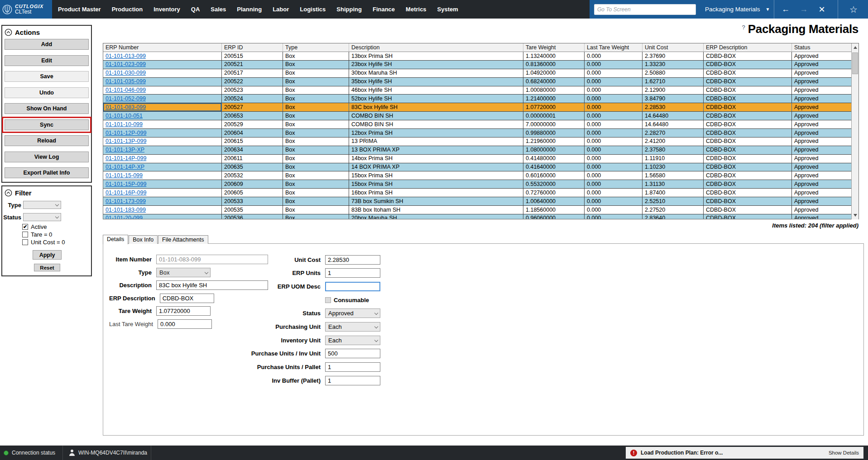  What do you see at coordinates (478, 175) in the screenshot?
I see `table-row: 01-101-15-099200532Box15box Prima SH0.60…` at bounding box center [478, 175].